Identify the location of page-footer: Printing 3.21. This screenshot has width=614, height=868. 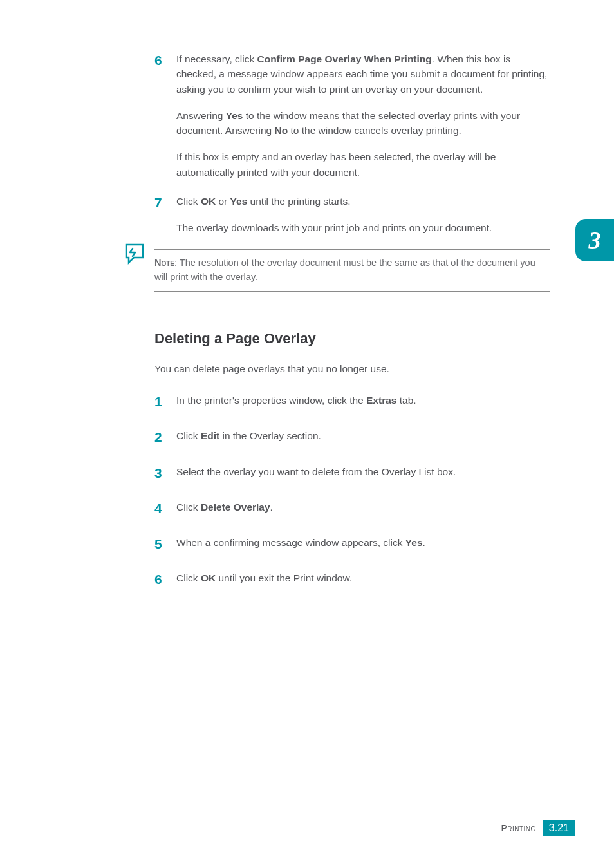
(538, 828).